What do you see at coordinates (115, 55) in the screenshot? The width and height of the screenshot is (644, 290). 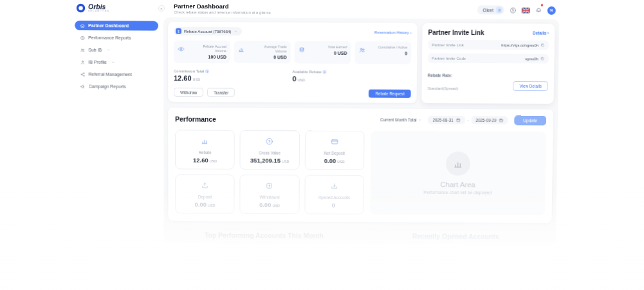 I see `sidebar: Partner Dashboard Performance Reports Su…` at bounding box center [115, 55].